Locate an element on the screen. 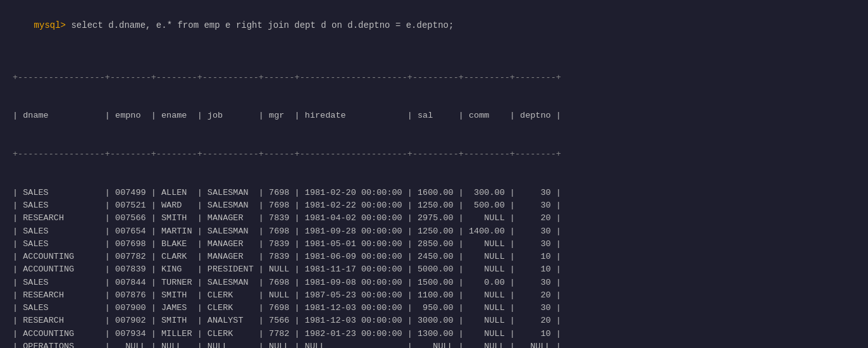  table-row: | RESEARCH | 007902 | SMITH | ANALYST | … is located at coordinates (434, 321).